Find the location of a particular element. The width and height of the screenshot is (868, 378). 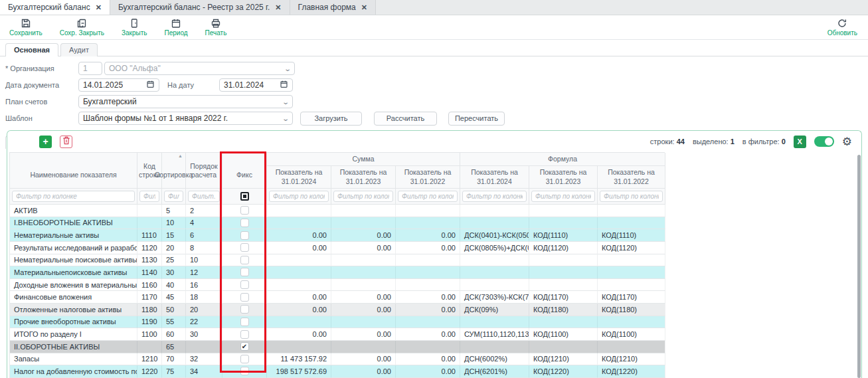

load-button: Загрузить is located at coordinates (331, 118).